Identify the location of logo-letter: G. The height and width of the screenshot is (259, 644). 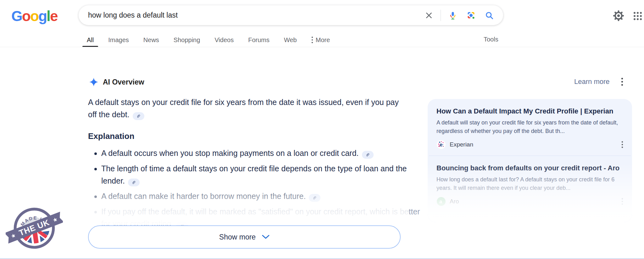
(17, 16).